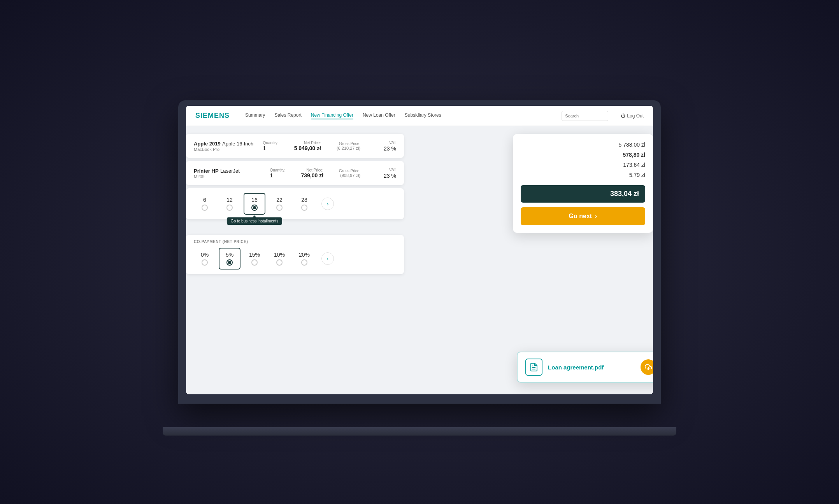 This screenshot has width=839, height=504. Describe the element at coordinates (304, 204) in the screenshot. I see `installment-28: 28` at that location.